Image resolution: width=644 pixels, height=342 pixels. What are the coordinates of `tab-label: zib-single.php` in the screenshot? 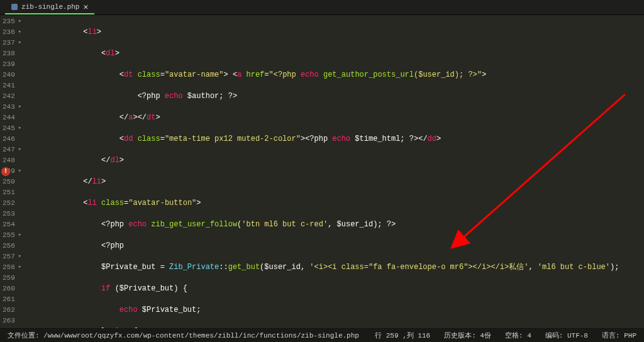 It's located at (50, 7).